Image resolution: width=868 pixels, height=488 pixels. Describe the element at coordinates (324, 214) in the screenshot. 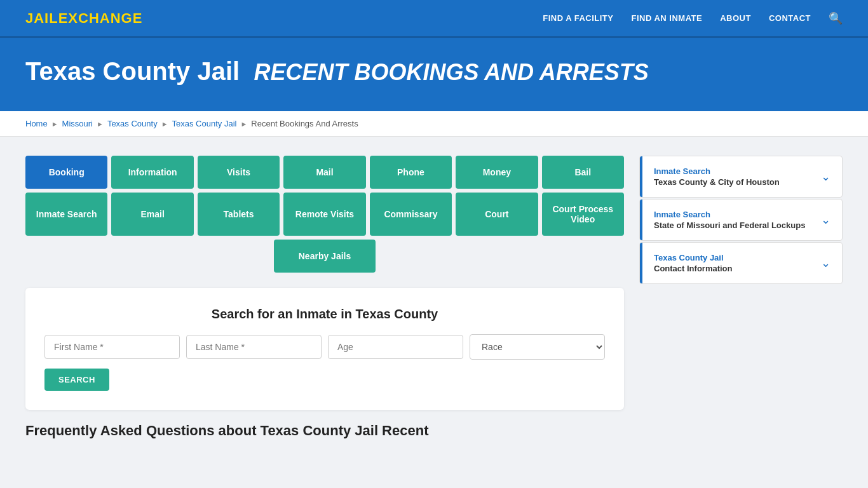

I see `tab-remote-visits: Remote Visits` at that location.